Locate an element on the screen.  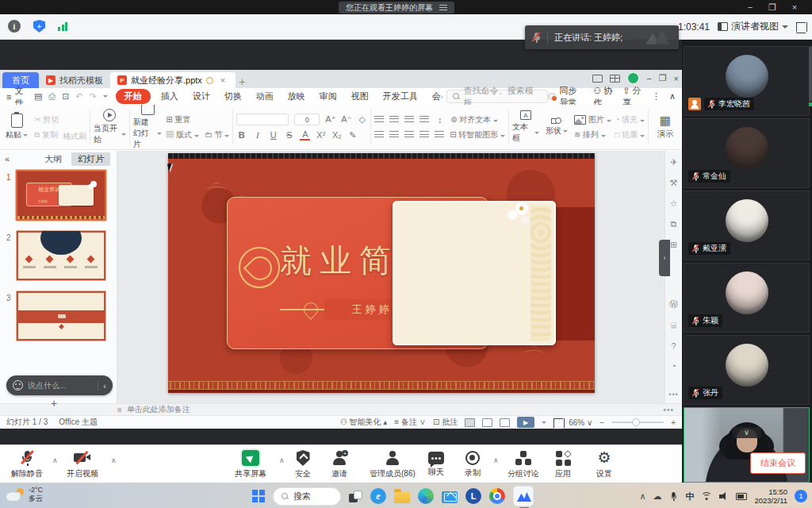
print-icon: ⎙ is located at coordinates (52, 97).